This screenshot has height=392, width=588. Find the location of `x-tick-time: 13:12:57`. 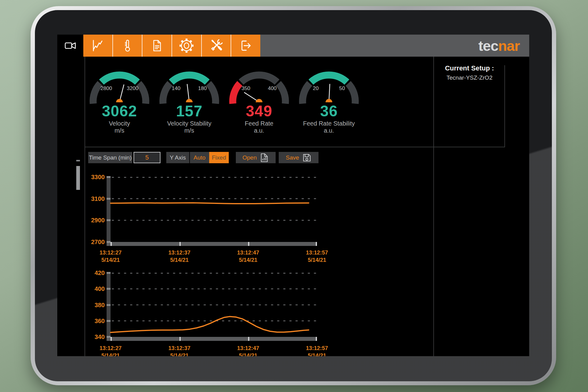

x-tick-time: 13:12:57 is located at coordinates (317, 348).